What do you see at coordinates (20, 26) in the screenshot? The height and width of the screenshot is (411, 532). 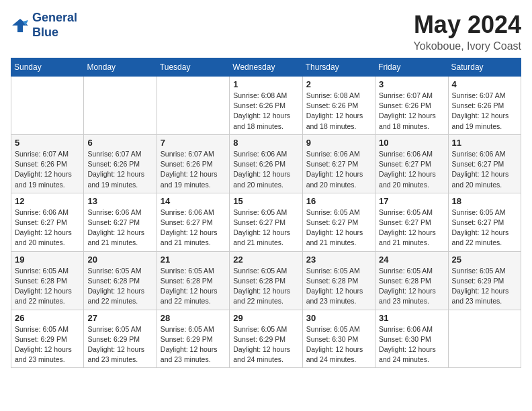 I see `logo-bird-icon` at bounding box center [20, 26].